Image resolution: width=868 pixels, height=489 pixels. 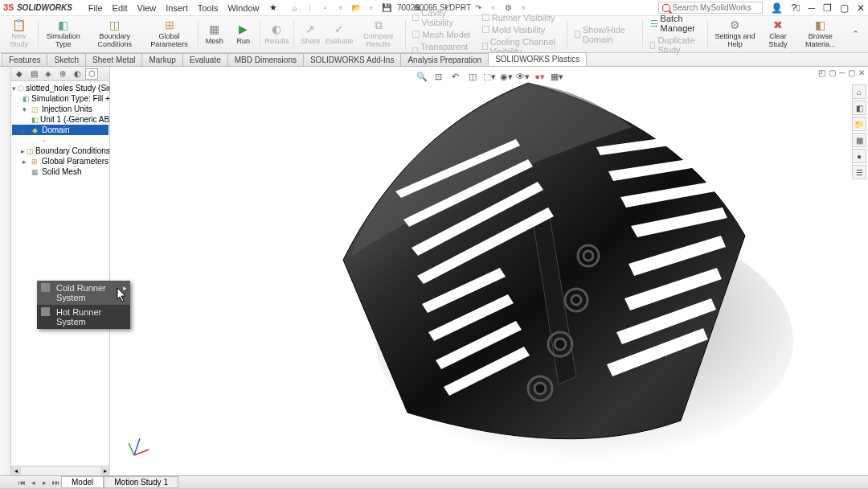 What do you see at coordinates (859, 108) in the screenshot?
I see `tp-design-library-icon: ◧` at bounding box center [859, 108].